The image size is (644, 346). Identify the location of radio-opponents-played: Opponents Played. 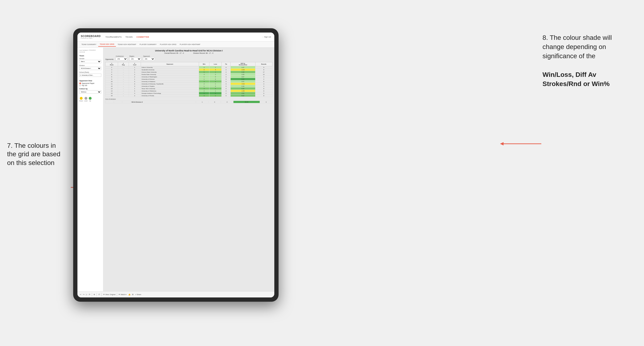
(90, 83).